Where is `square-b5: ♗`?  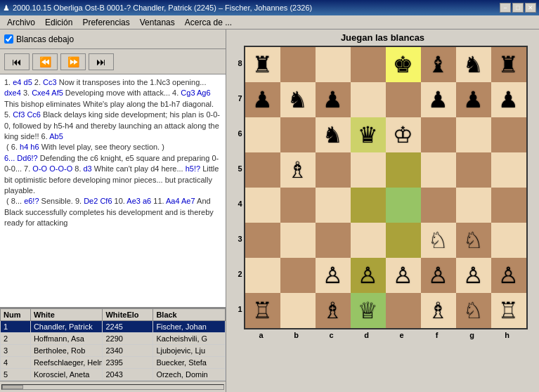
square-b5: ♗ is located at coordinates (298, 170).